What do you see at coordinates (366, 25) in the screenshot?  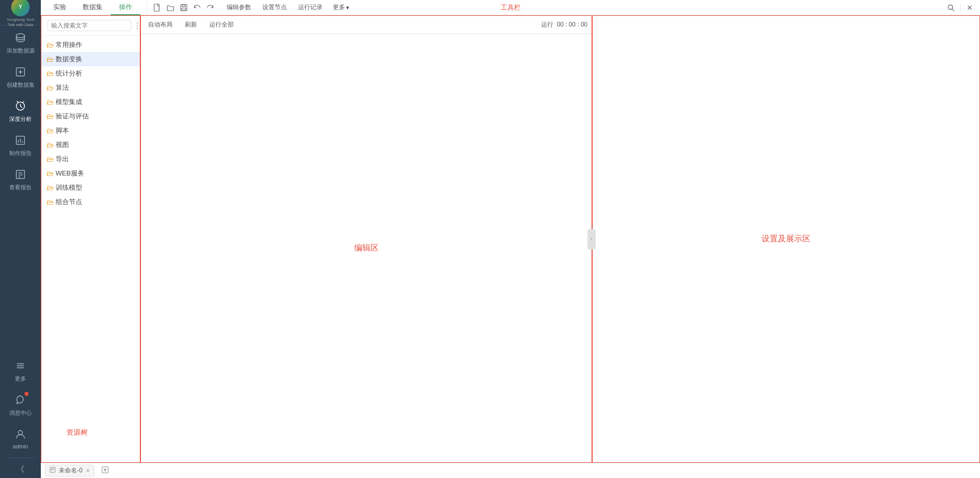 I see `editor-toolbar: 自动布局 刷新 运行全部 运行 00 : 00 : 00` at bounding box center [366, 25].